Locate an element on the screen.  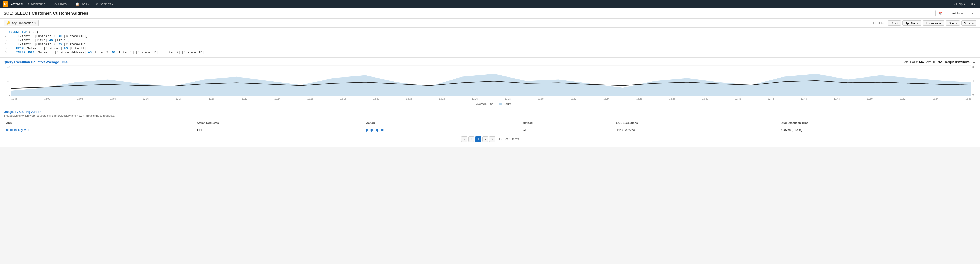
page-1-button: 1 is located at coordinates (478, 139).